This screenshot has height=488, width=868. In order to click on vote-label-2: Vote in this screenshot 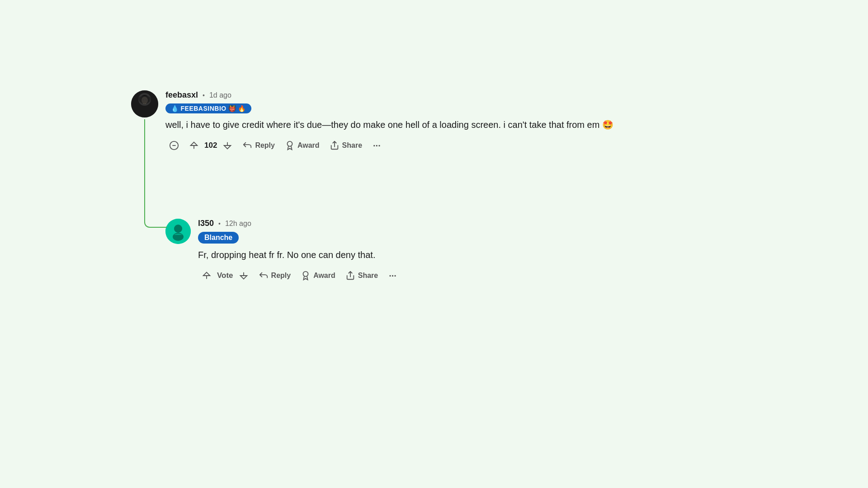, I will do `click(225, 276)`.